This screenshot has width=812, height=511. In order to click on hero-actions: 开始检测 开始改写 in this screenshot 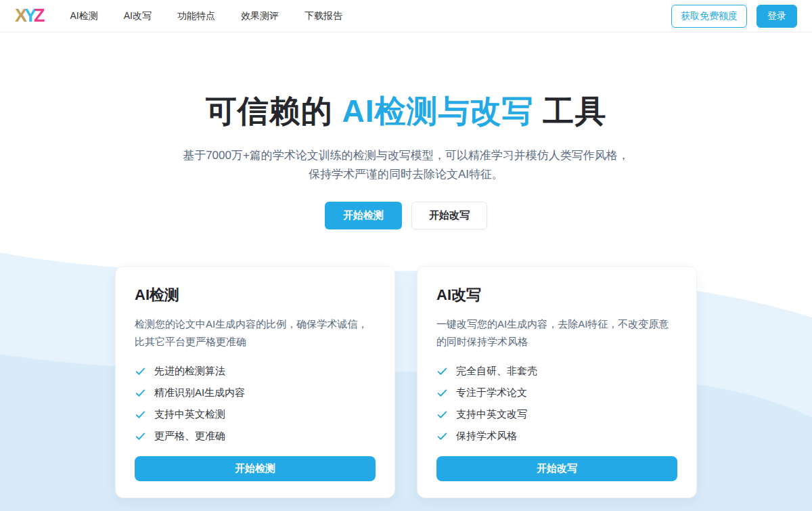, I will do `click(406, 215)`.